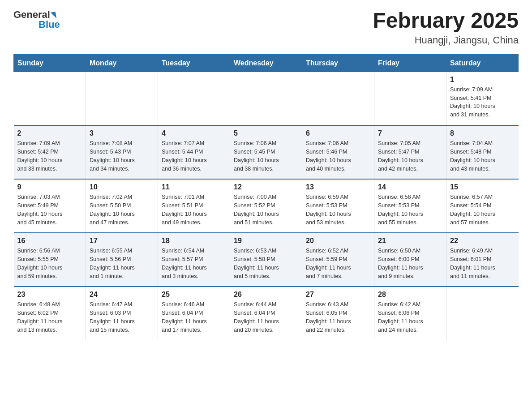 The width and height of the screenshot is (532, 411). What do you see at coordinates (446, 40) in the screenshot?
I see `calendar-subtitle: Huangji, Jiangsu, China` at bounding box center [446, 40].